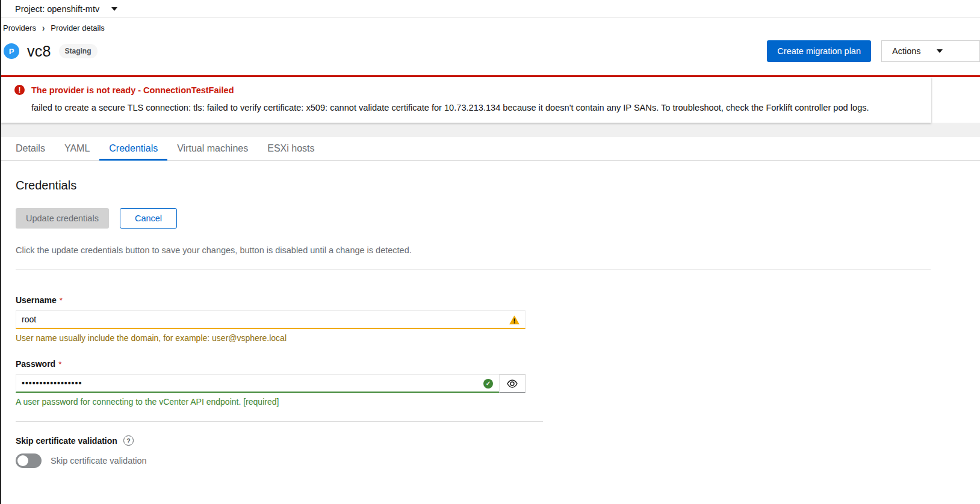 Image resolution: width=980 pixels, height=504 pixels. Describe the element at coordinates (512, 384) in the screenshot. I see `reveal-password-button` at that location.